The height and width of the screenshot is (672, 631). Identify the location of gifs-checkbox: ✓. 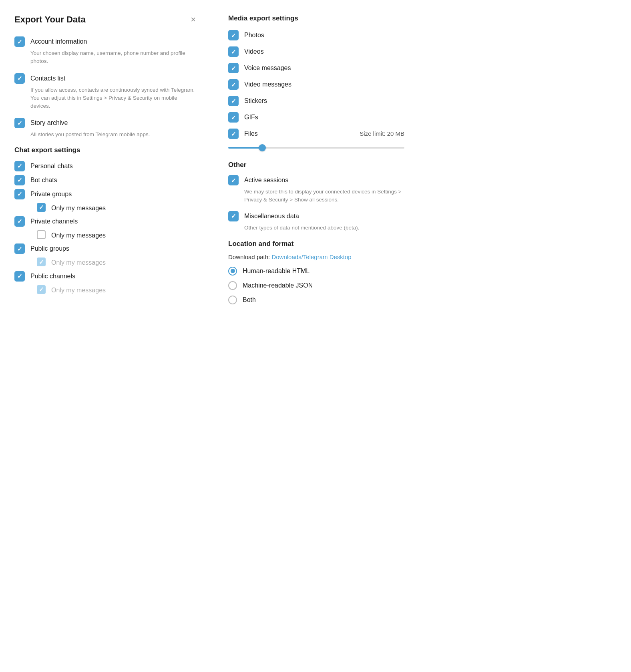
(233, 117).